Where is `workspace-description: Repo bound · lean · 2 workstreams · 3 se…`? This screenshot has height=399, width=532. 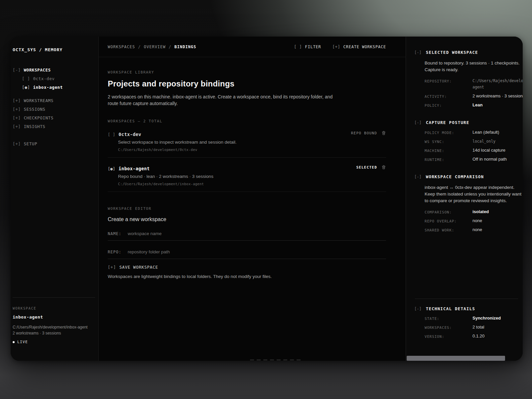 workspace-description: Repo bound · lean · 2 workstreams · 3 se… is located at coordinates (252, 176).